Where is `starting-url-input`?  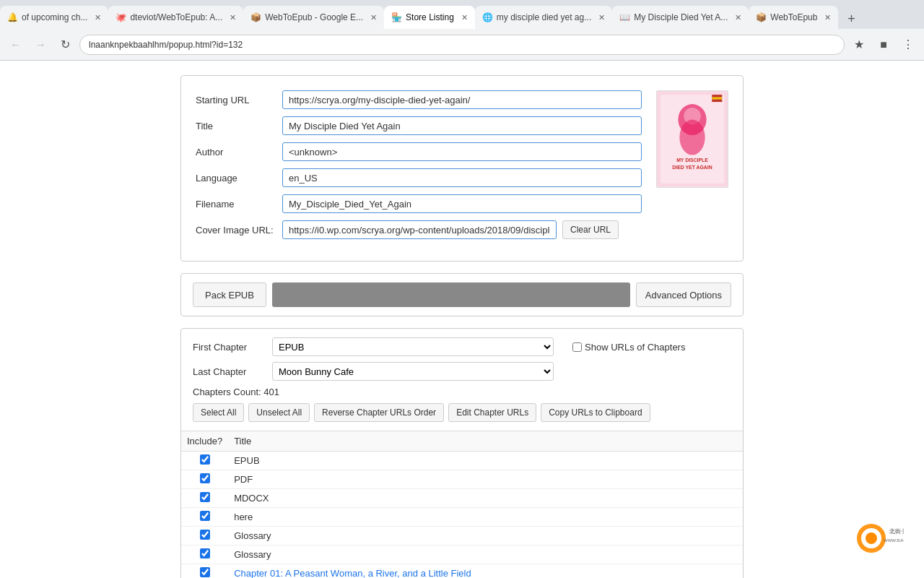
starting-url-input is located at coordinates (462, 100).